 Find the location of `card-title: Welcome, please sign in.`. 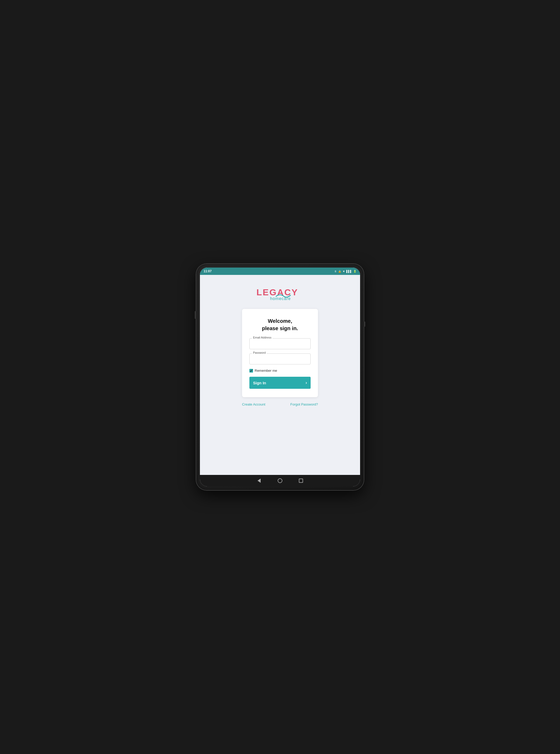

card-title: Welcome, please sign in. is located at coordinates (280, 325).